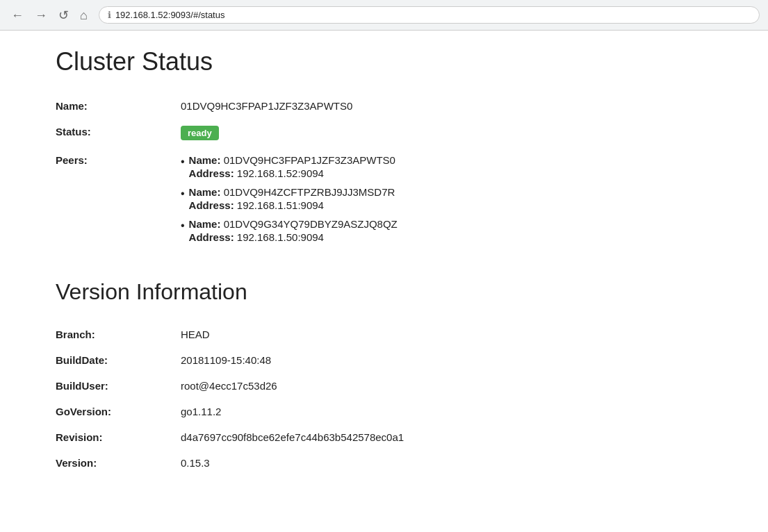 This screenshot has height=532, width=768. What do you see at coordinates (396, 386) in the screenshot?
I see `builduser-value: root@4ecc17c53d26` at bounding box center [396, 386].